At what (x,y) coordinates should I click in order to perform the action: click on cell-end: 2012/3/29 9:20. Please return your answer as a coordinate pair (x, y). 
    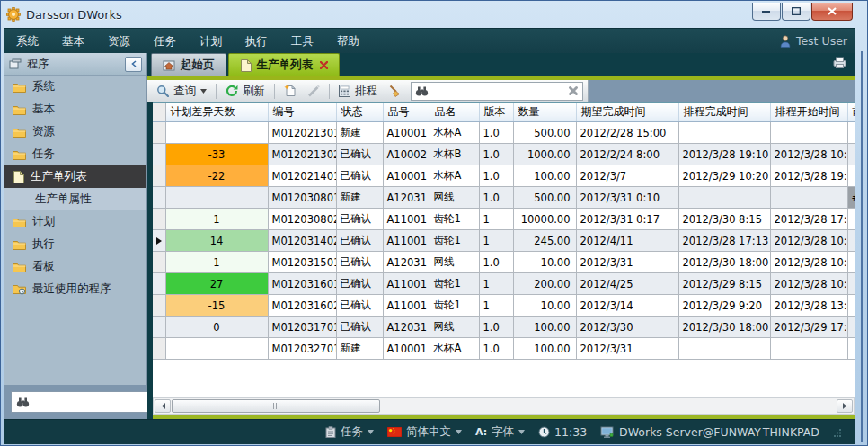
    Looking at the image, I should click on (724, 306).